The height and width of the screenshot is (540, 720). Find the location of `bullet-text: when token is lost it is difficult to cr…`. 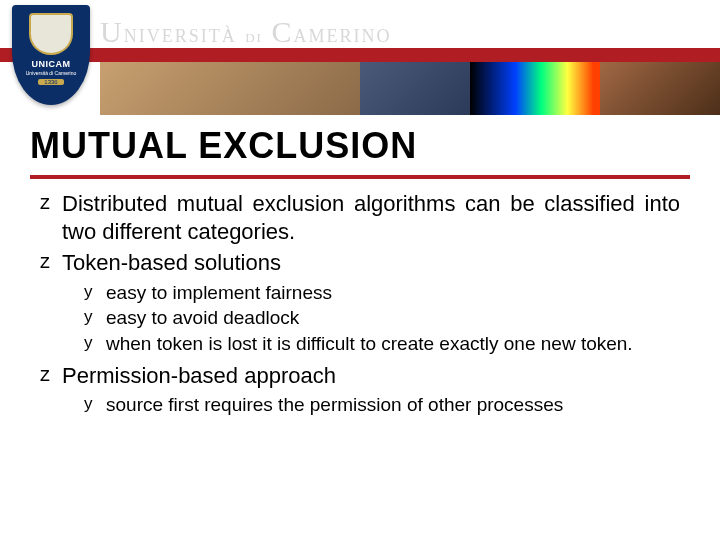

bullet-text: when token is lost it is difficult to cr… is located at coordinates (393, 344).